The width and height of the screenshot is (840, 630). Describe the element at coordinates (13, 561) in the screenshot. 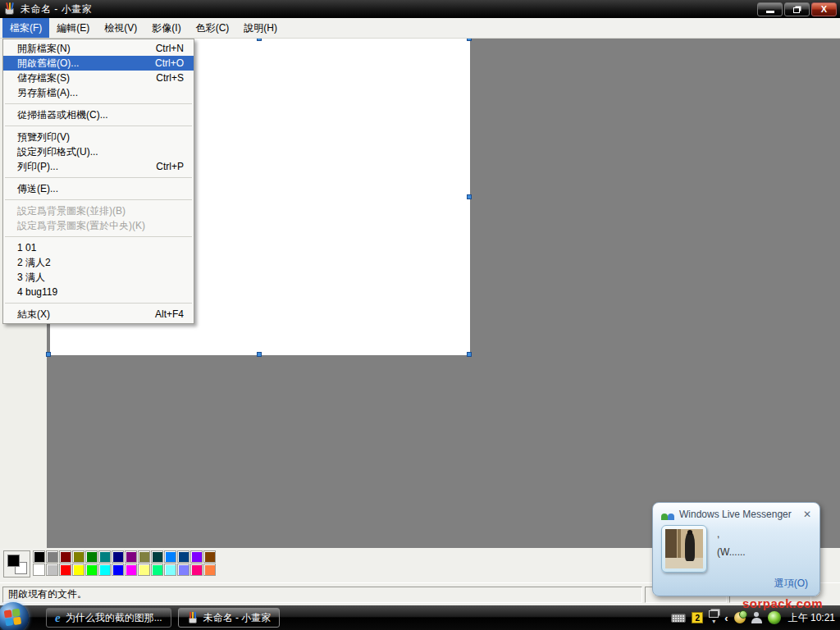

I see `foreground-color-swatch` at that location.